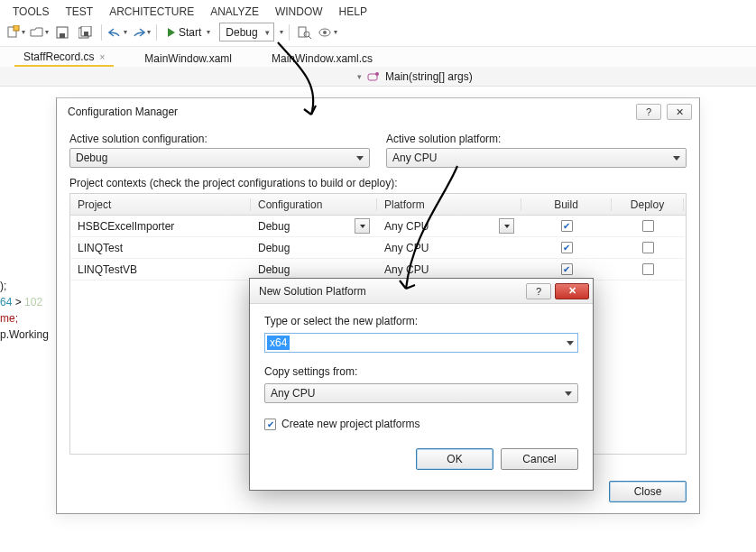  I want to click on platform-combo: x64, so click(421, 343).